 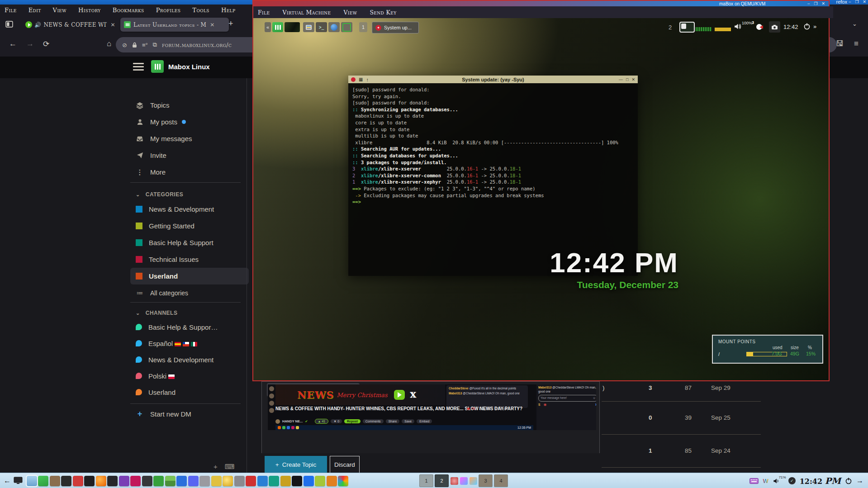 I want to click on forward-icon: →, so click(x=30, y=44).